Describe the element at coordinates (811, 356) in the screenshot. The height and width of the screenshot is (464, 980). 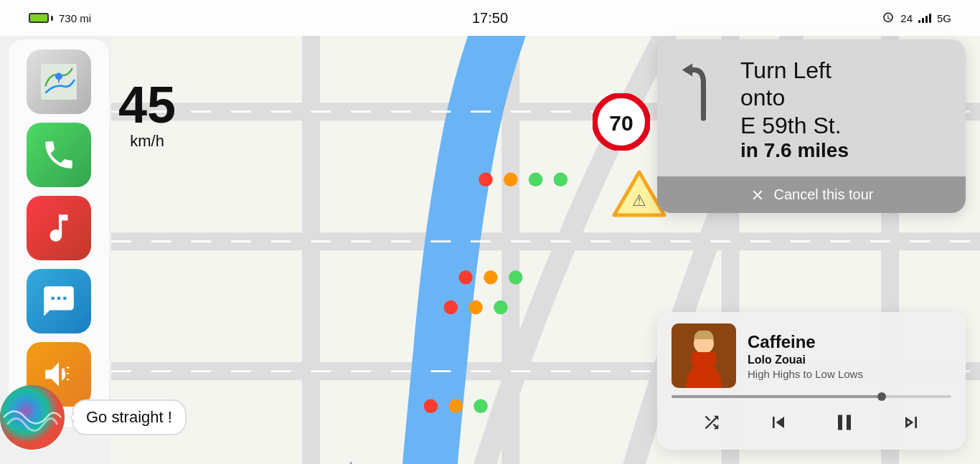
I see `music-top: Caffeine Lolo Zouai High Highs to Low Lo…` at that location.